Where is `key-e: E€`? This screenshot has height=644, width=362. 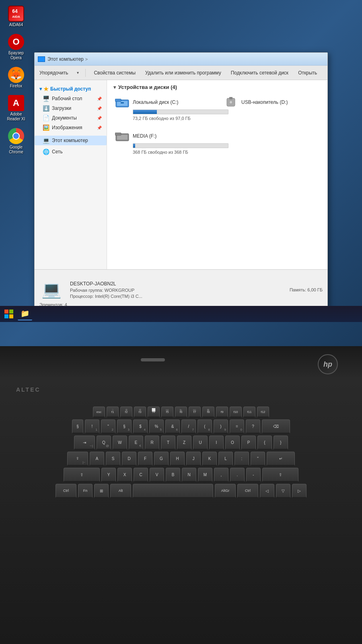 key-e: E€ is located at coordinates (136, 443).